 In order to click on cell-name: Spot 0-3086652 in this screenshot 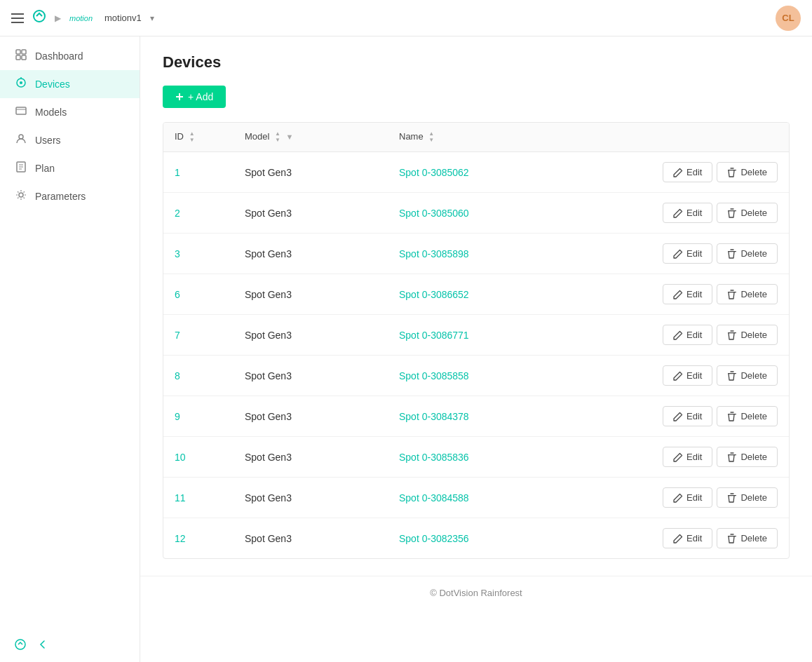, I will do `click(518, 295)`.